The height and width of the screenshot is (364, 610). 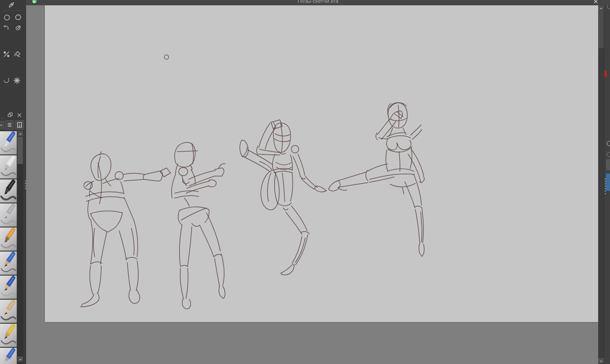 What do you see at coordinates (376, 179) in the screenshot?
I see `figure-side-kick` at bounding box center [376, 179].